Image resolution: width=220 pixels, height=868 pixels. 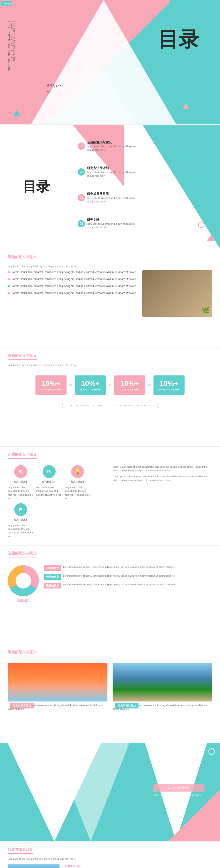 I want to click on toc-item-4: 04 研究文献 Iady, Latte to live through this…, so click(x=108, y=224).